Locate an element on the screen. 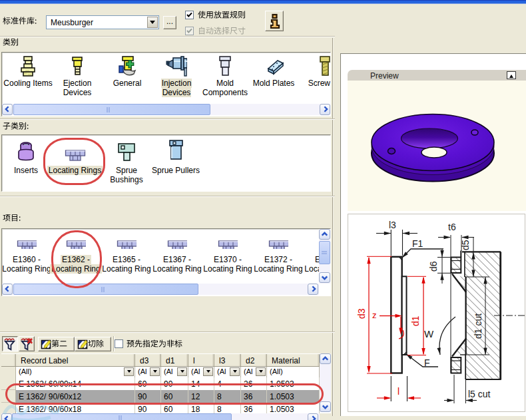  svg-text: F1 is located at coordinates (418, 244).